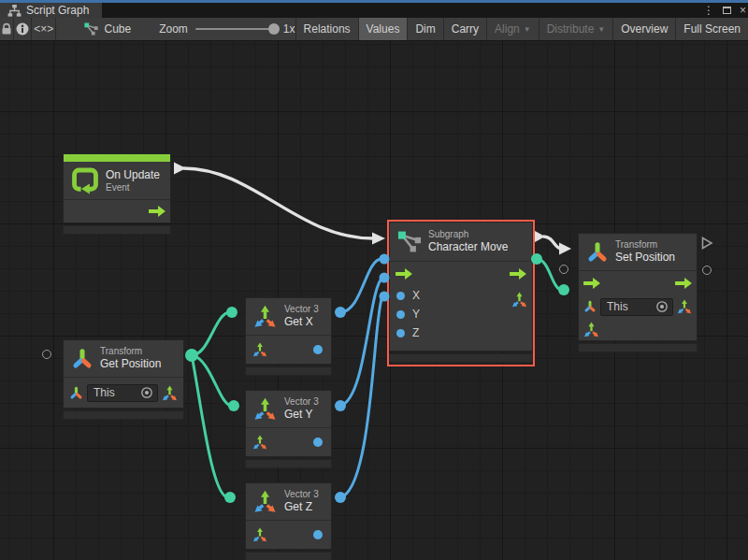 This screenshot has height=560, width=748. What do you see at coordinates (374, 10) in the screenshot?
I see `tab-strip: Script Graph ⋮ ×` at bounding box center [374, 10].